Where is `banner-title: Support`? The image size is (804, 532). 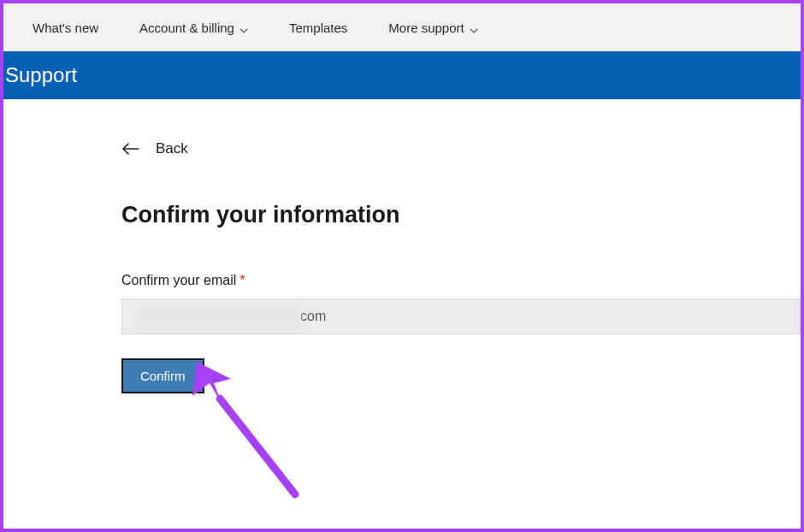
banner-title: Support is located at coordinates (41, 75).